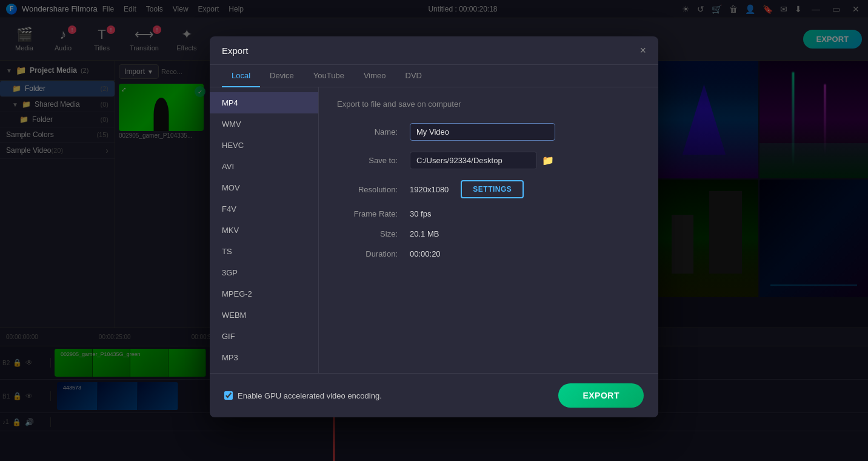 This screenshot has width=868, height=461. Describe the element at coordinates (282, 76) in the screenshot. I see `tab-device: Device` at that location.